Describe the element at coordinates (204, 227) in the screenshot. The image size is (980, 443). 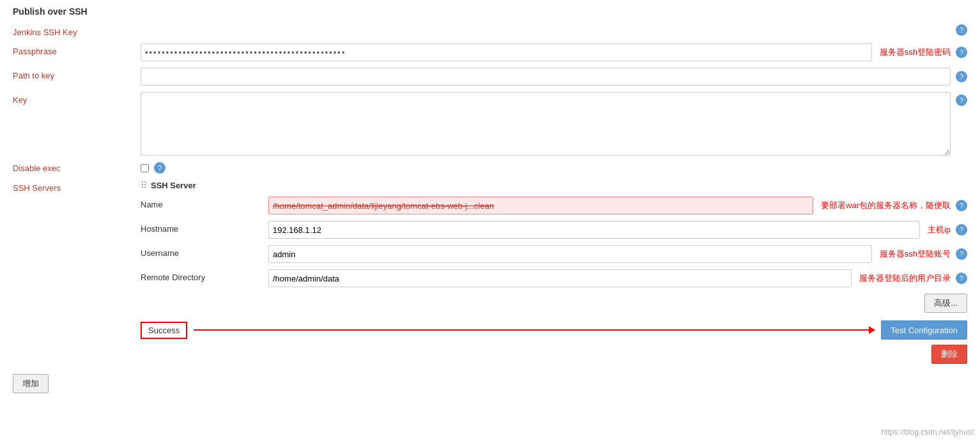
I see `hostname-label: Hostname` at that location.